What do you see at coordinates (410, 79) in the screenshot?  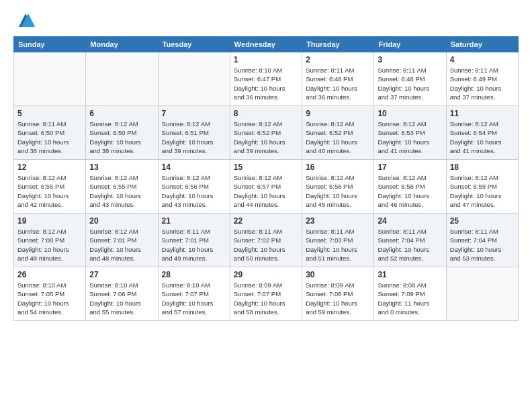 I see `calendar-cell: 3Sunrise: 8:11 AM Sunset: 6:48 PM Daylig…` at bounding box center [410, 79].